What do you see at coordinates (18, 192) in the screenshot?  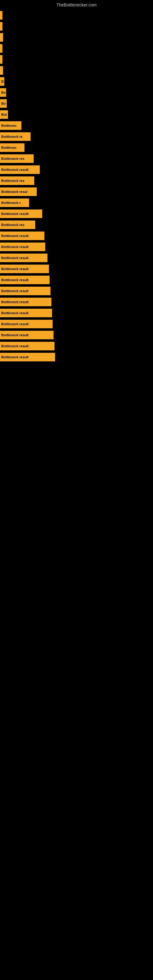 I see `bottleneck-bar: Bottleneck resul` at bounding box center [18, 192].